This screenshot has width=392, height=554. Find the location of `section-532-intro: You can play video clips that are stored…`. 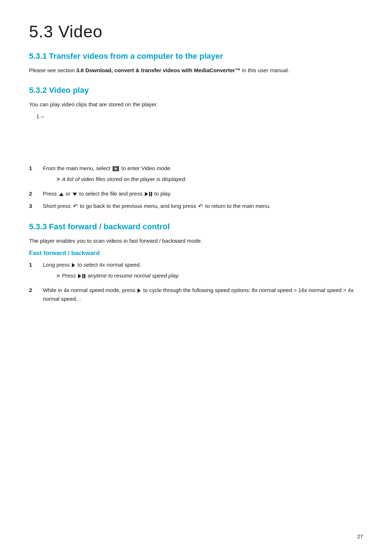

section-532-intro: You can play video clips that are stored… is located at coordinates (196, 104).